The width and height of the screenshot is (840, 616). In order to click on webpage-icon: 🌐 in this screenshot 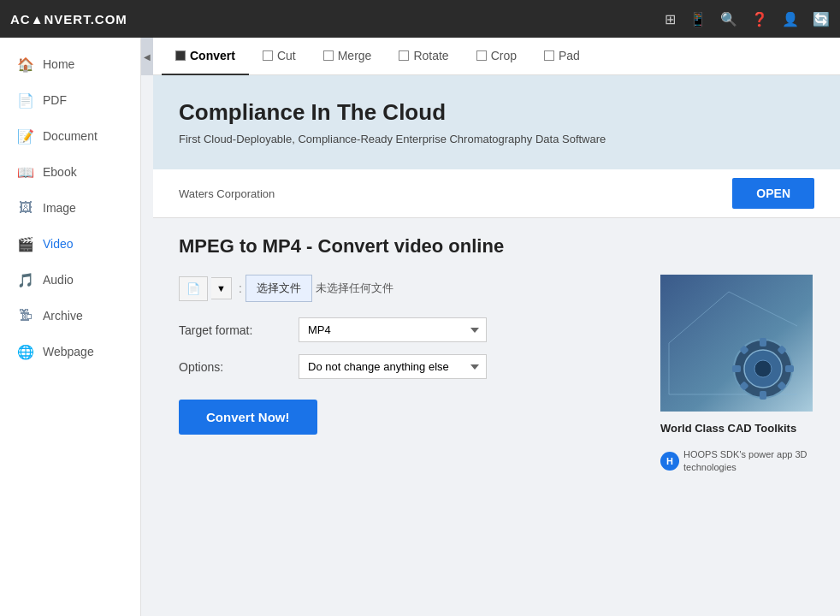, I will do `click(26, 352)`.